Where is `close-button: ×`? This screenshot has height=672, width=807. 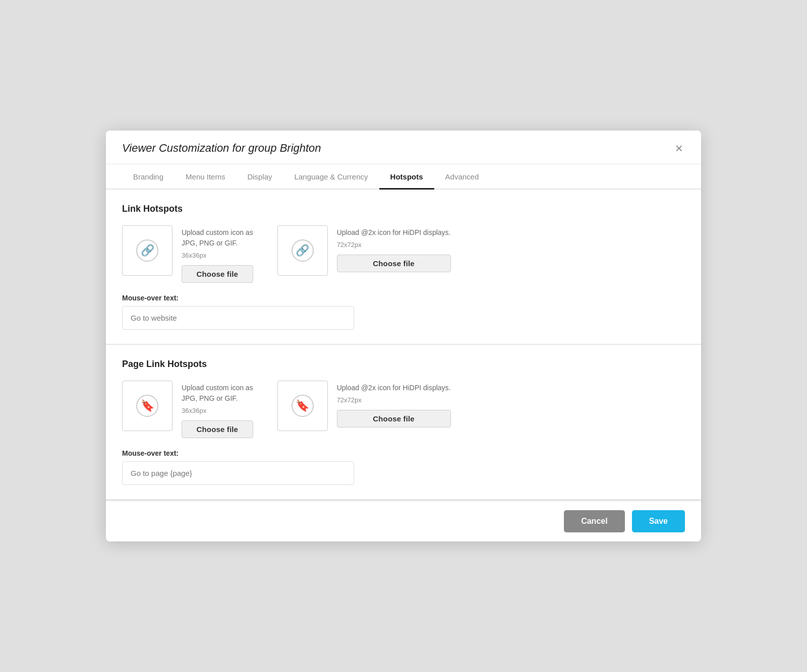 close-button: × is located at coordinates (679, 148).